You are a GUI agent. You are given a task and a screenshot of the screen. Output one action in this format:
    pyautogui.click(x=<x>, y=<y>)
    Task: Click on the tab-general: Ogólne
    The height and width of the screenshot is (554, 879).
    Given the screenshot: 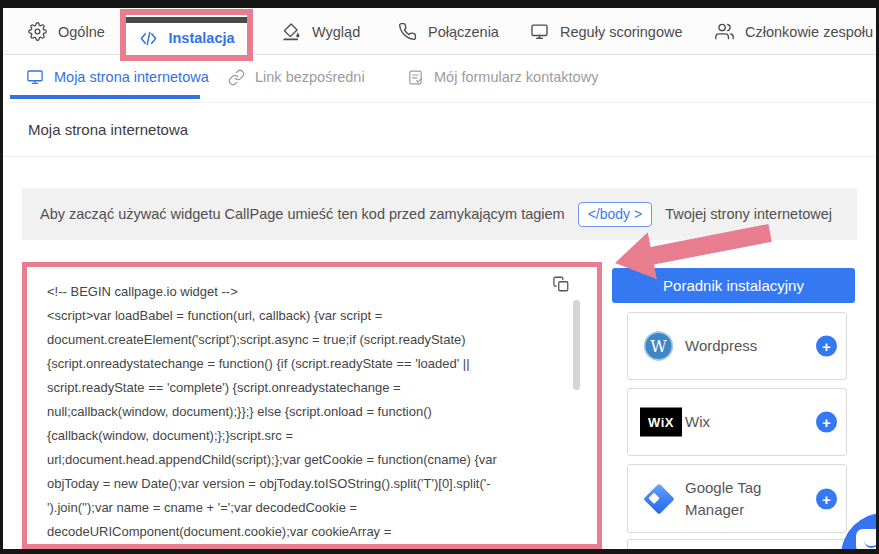 What is the action you would take?
    pyautogui.click(x=66, y=32)
    